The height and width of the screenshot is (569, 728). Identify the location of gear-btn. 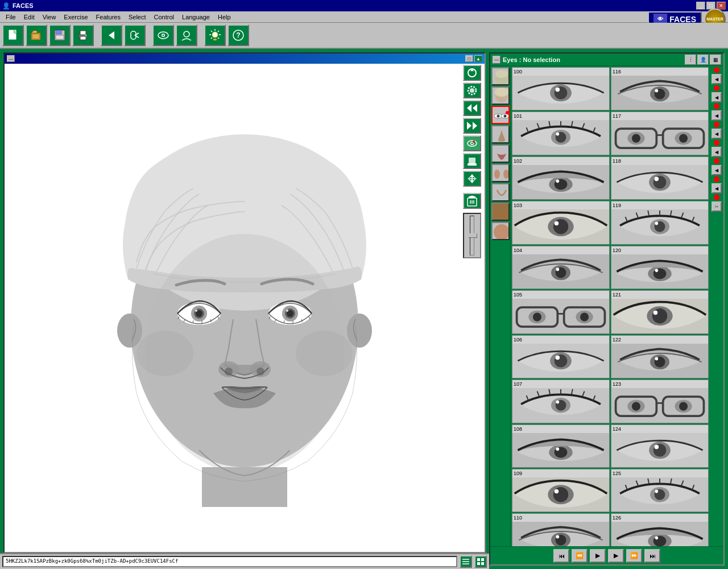
(472, 90).